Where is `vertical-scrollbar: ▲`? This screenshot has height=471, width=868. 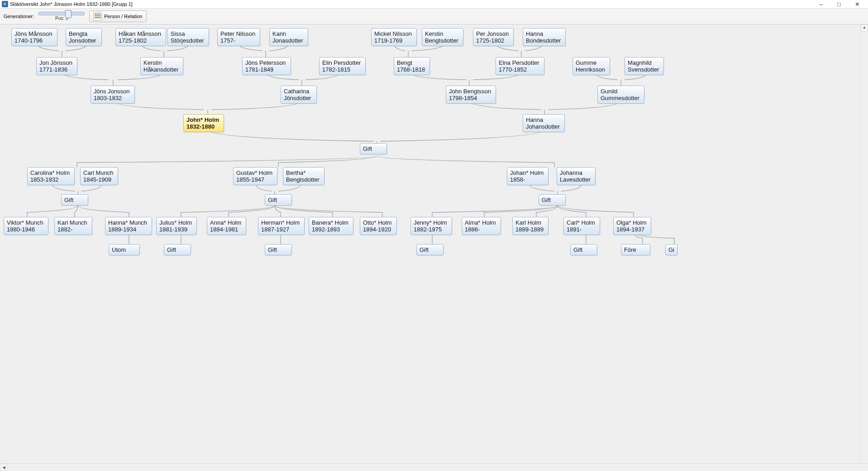 vertical-scrollbar: ▲ is located at coordinates (864, 245).